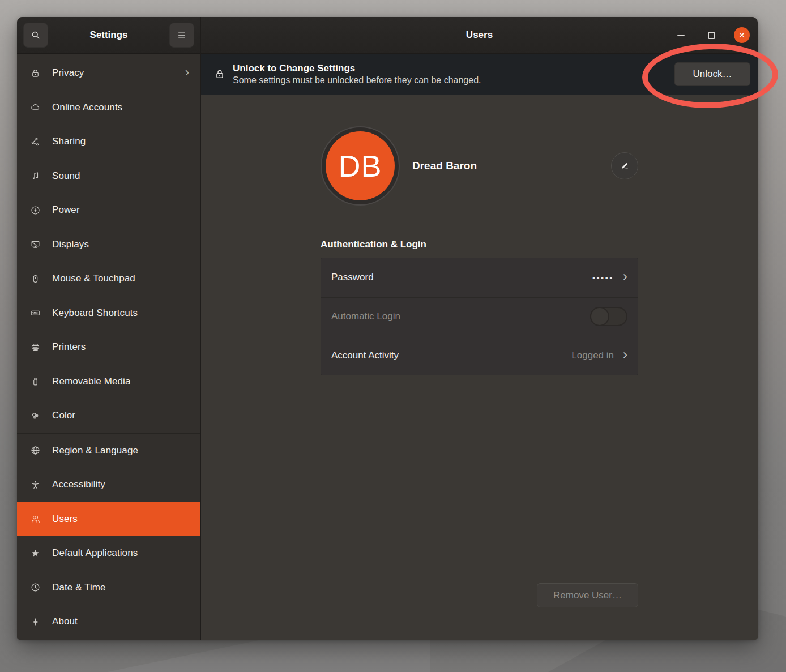 Image resolution: width=786 pixels, height=672 pixels. I want to click on auth-section-heading: Authentication & Login, so click(479, 245).